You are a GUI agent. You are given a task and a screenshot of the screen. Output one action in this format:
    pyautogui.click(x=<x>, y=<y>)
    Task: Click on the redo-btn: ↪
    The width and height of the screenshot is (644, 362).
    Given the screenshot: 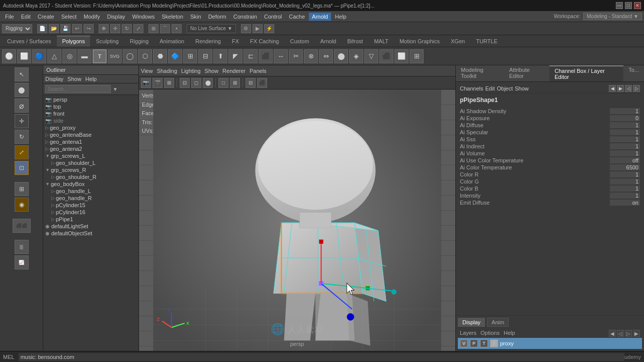 What is the action you would take?
    pyautogui.click(x=89, y=29)
    